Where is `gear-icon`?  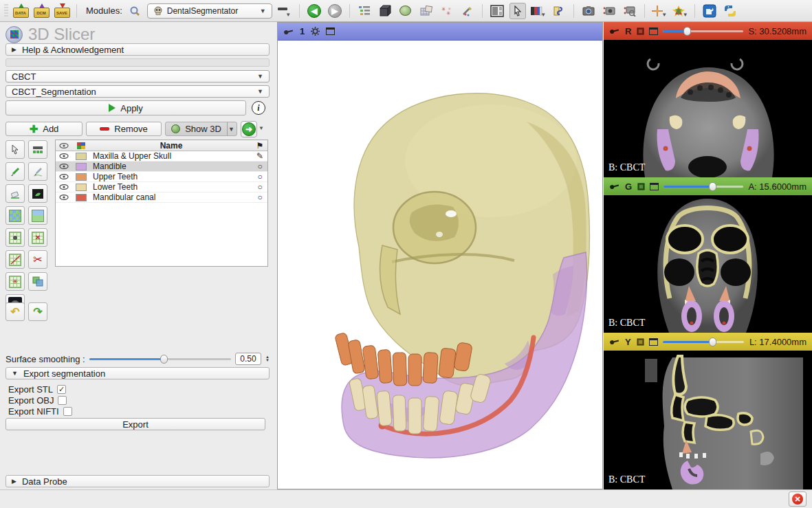
gear-icon is located at coordinates (315, 32).